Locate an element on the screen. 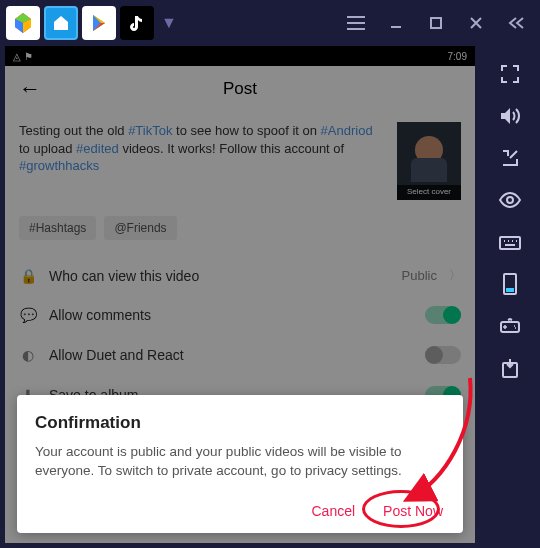  emulator-titlebar: ▼ is located at coordinates (270, 23).